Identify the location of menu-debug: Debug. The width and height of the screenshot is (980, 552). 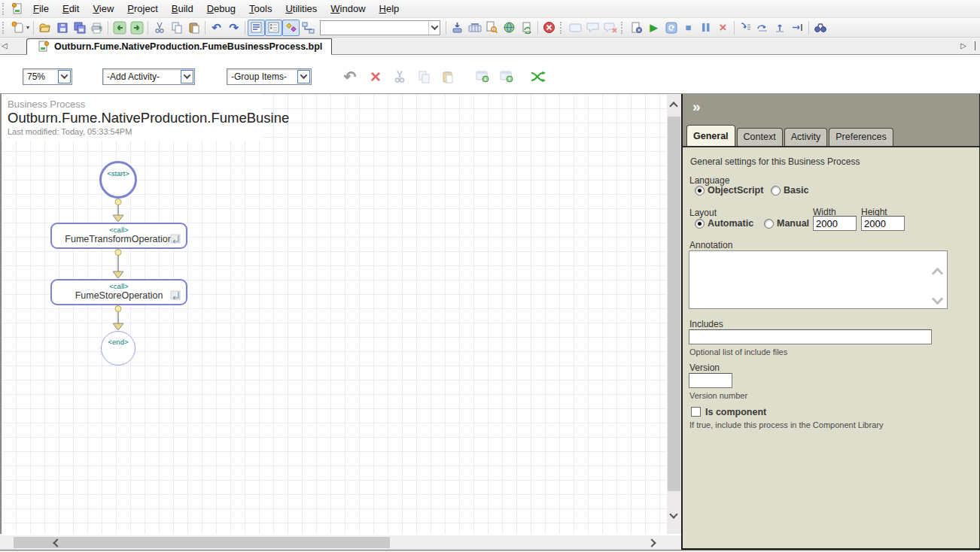
(221, 9).